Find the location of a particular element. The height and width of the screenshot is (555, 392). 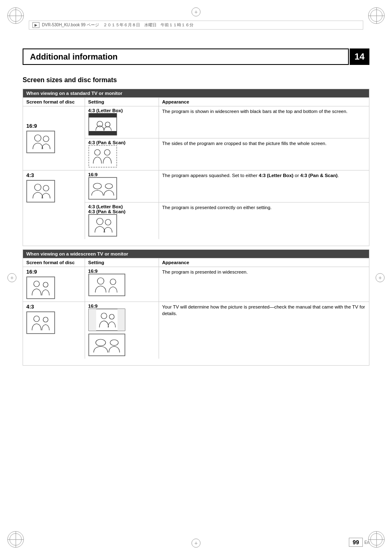

tv-illustration-panscan is located at coordinates (103, 156).